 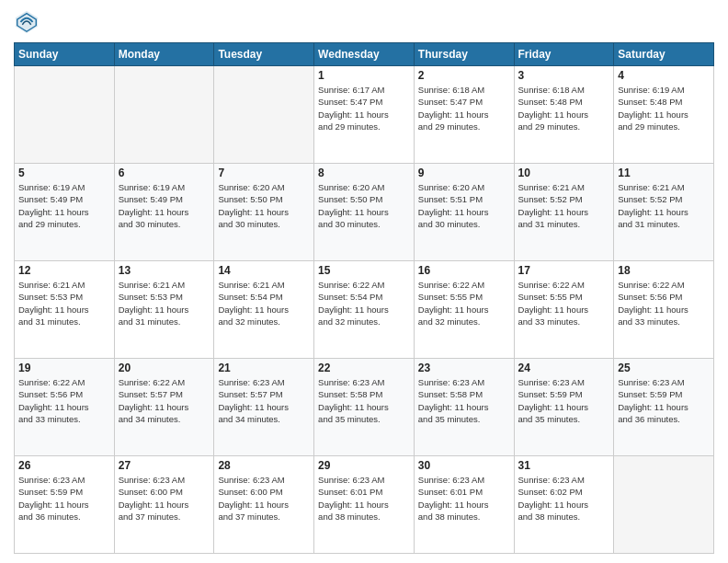 What do you see at coordinates (264, 368) in the screenshot?
I see `day-number: 21` at bounding box center [264, 368].